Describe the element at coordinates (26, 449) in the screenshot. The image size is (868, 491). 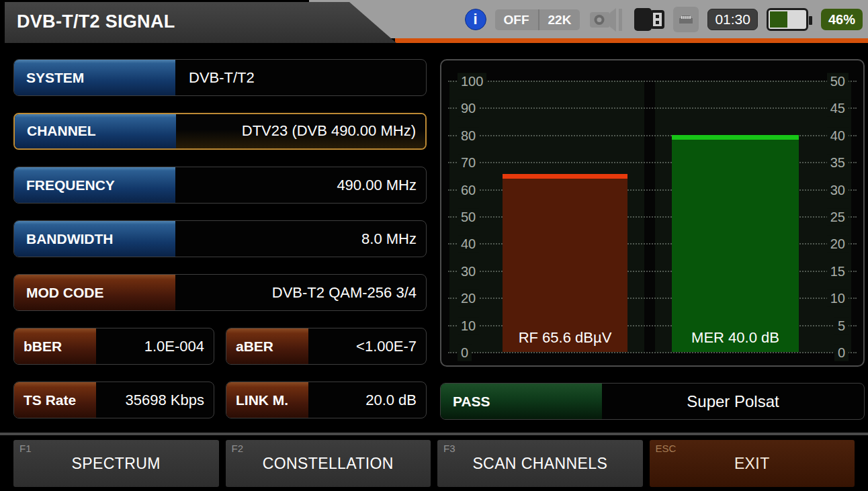
I see `f1-key-label: F1` at that location.